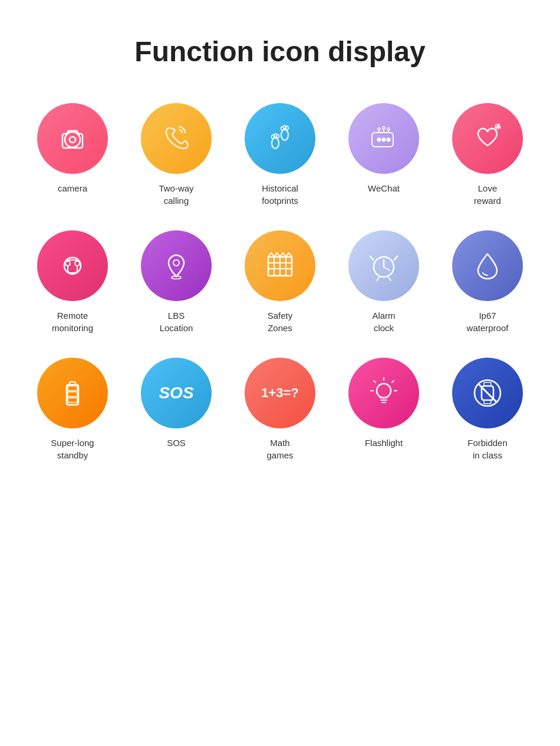  What do you see at coordinates (73, 189) in the screenshot?
I see `icon-label-camera: camera` at bounding box center [73, 189].